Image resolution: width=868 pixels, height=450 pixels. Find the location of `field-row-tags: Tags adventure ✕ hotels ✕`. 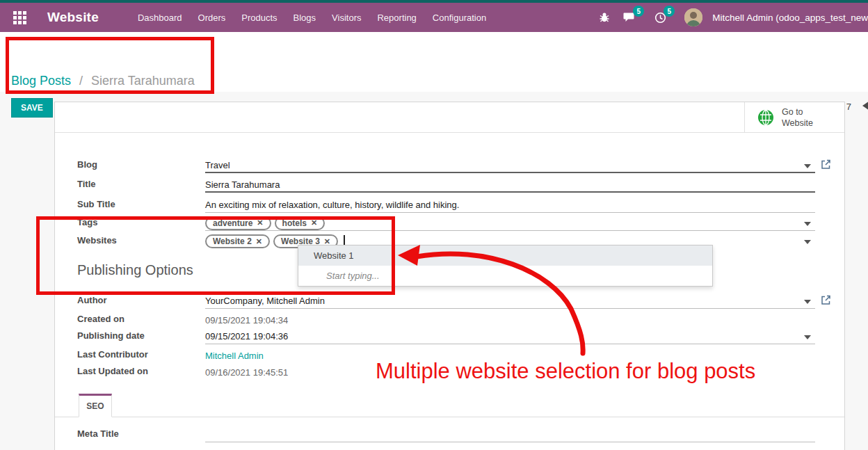

field-row-tags: Tags adventure ✕ hotels ✕ is located at coordinates (436, 223).